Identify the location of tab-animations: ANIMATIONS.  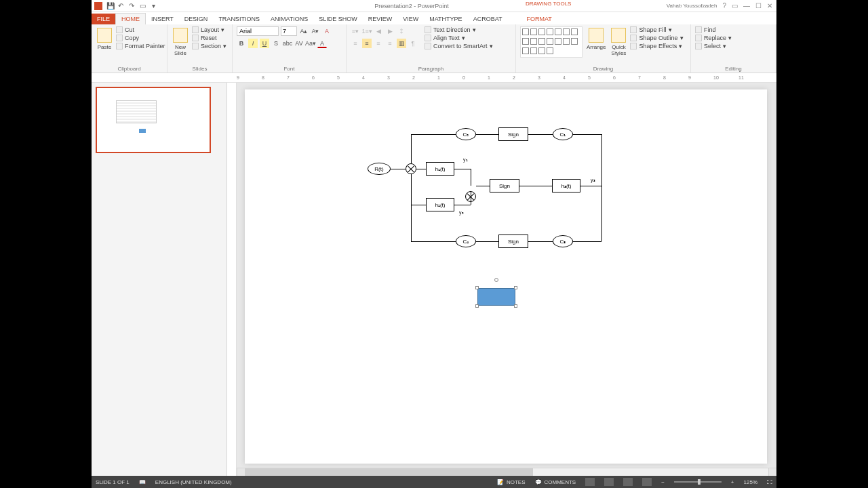
(289, 19).